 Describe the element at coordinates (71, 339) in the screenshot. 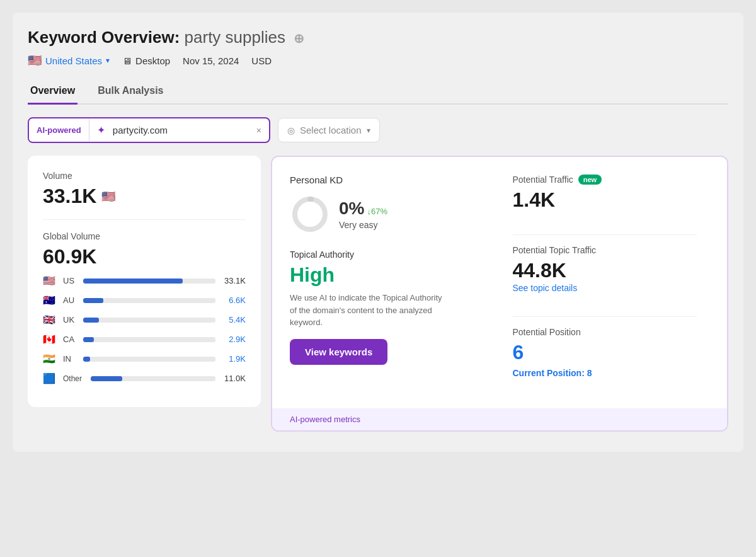

I see `code-ca: CA` at that location.